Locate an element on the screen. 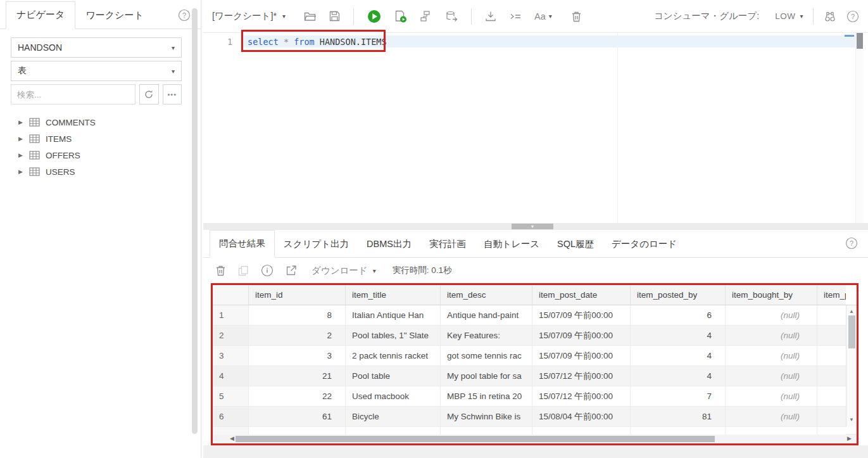 The height and width of the screenshot is (458, 868). run-statement-button is located at coordinates (374, 16).